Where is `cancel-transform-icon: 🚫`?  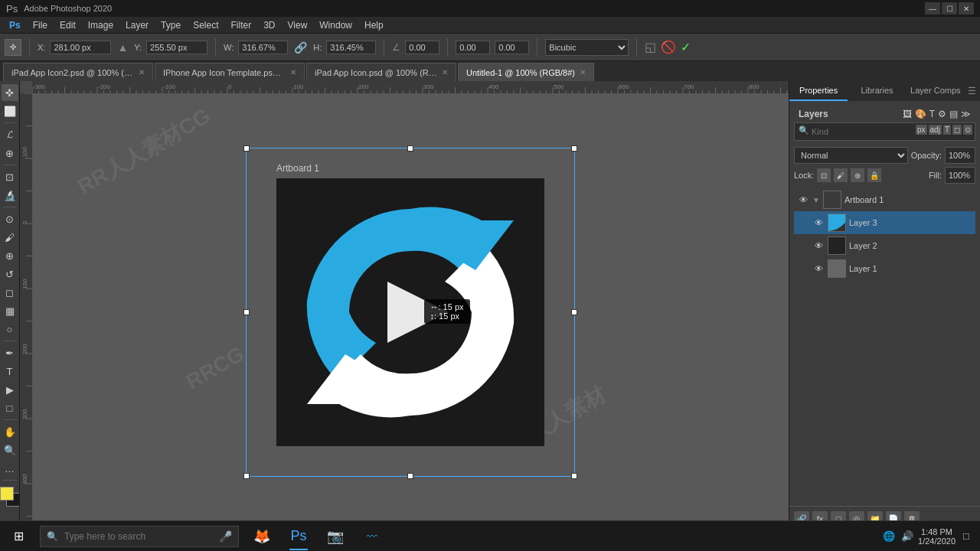
cancel-transform-icon: 🚫 is located at coordinates (668, 47).